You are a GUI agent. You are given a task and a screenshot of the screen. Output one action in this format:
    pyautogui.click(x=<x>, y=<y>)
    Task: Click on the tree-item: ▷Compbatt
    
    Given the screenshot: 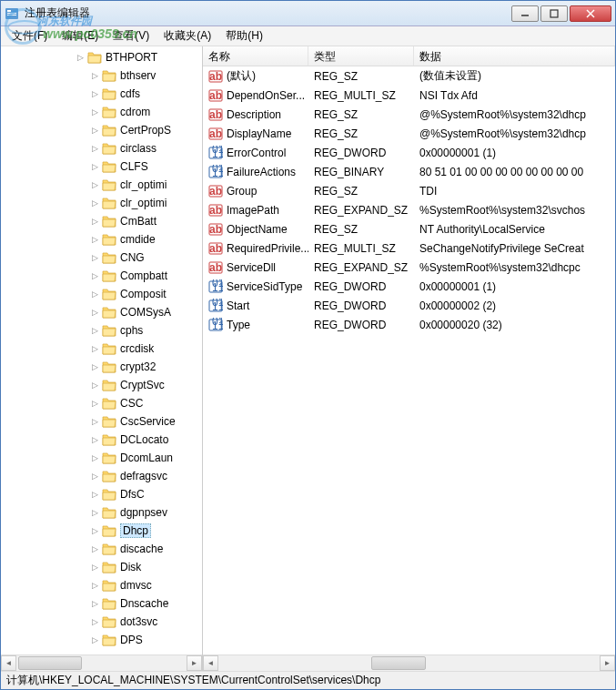 What is the action you would take?
    pyautogui.click(x=102, y=276)
    